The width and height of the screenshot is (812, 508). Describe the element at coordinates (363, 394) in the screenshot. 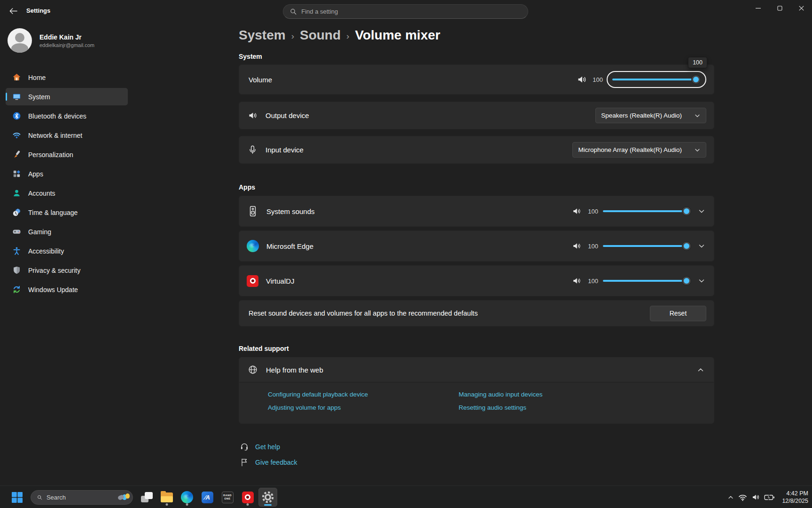

I see `help-link-configuring-playback: Configuring default playback device` at that location.